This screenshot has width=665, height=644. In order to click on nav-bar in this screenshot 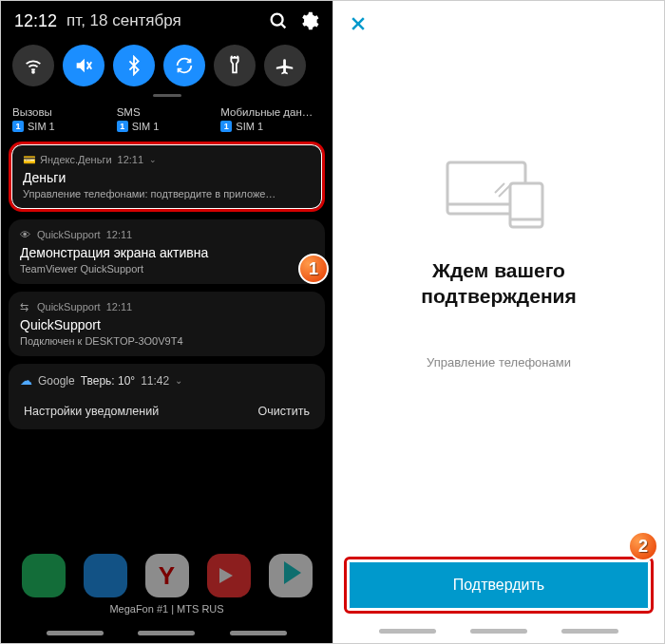, I will do `click(167, 633)`.